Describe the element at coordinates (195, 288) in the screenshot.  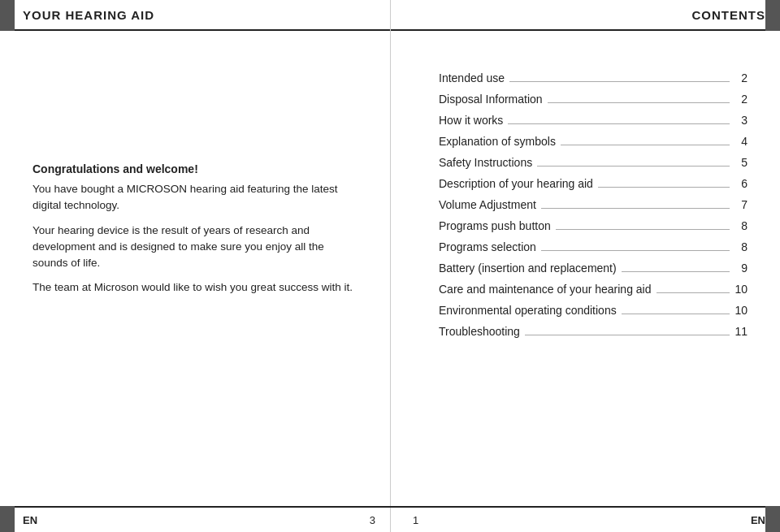
I see `intro-paragraph: The team at Microson would like to wish …` at that location.